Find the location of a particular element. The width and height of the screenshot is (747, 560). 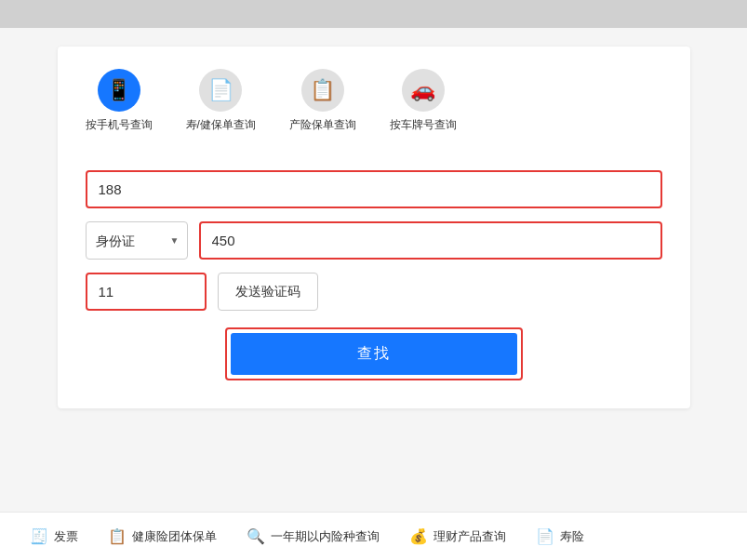

verification-code-input is located at coordinates (146, 292).